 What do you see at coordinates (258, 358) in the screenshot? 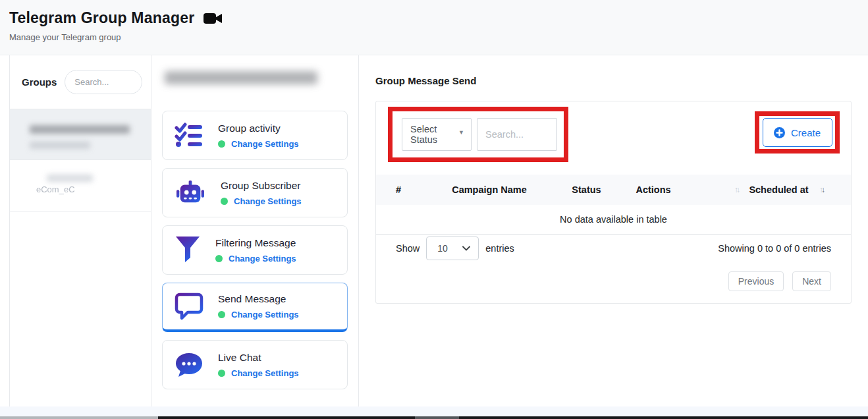
I see `card-title: Live Chat` at bounding box center [258, 358].